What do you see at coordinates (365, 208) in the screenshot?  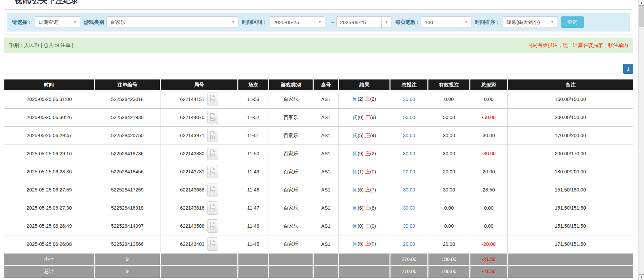 I see `cell-result: 闲(6)庄(6)` at bounding box center [365, 208].